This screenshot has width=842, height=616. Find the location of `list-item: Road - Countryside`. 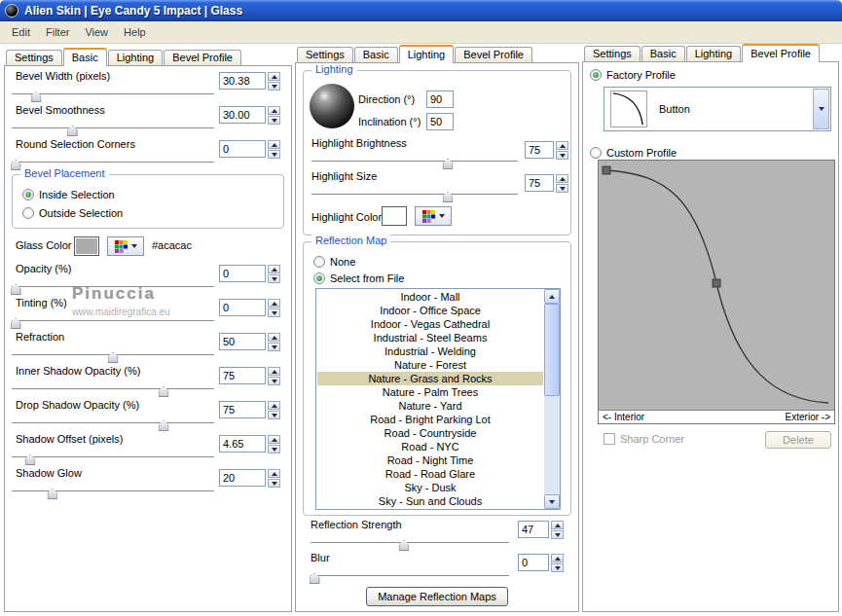

list-item: Road - Countryside is located at coordinates (430, 433).